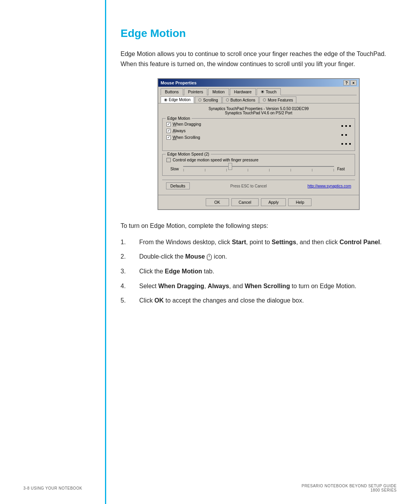 The width and height of the screenshot is (420, 504). Describe the element at coordinates (350, 83) in the screenshot. I see `dialog-titlebar-buttons: ? ×` at that location.